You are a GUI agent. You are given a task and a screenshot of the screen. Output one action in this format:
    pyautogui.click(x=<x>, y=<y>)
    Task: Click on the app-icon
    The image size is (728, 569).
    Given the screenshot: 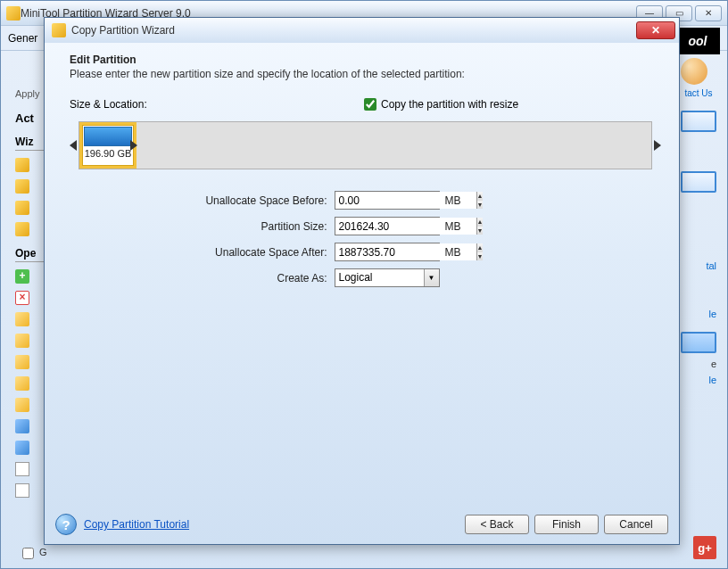 What is the action you would take?
    pyautogui.click(x=13, y=13)
    